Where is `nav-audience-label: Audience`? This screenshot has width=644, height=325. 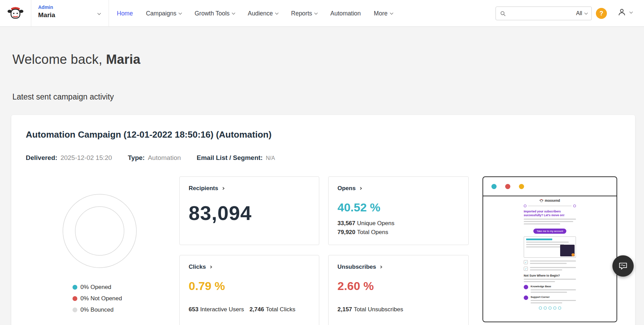 nav-audience-label: Audience is located at coordinates (260, 14).